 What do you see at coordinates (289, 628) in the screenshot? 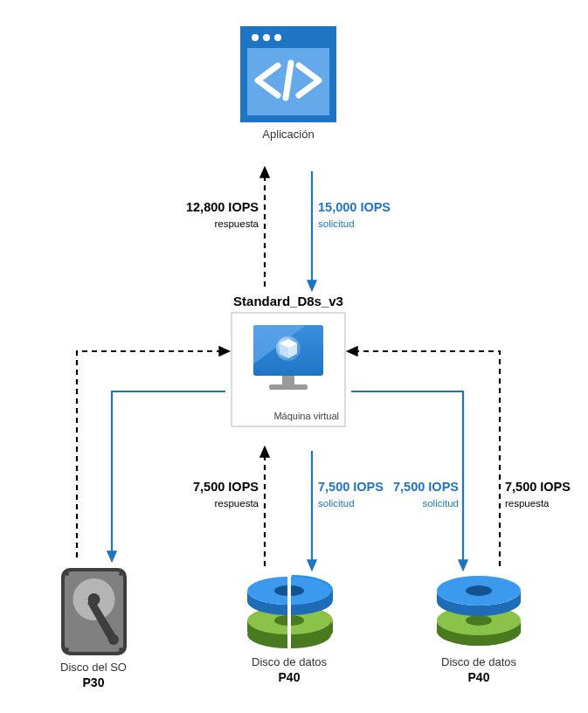
I see `data-disk-1-node: Disco de datos P40` at bounding box center [289, 628].